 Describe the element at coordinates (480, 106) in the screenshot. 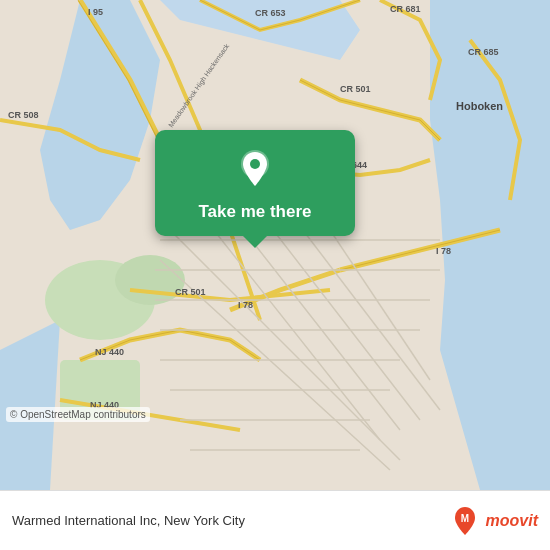

I see `svg-text: Hoboken` at that location.